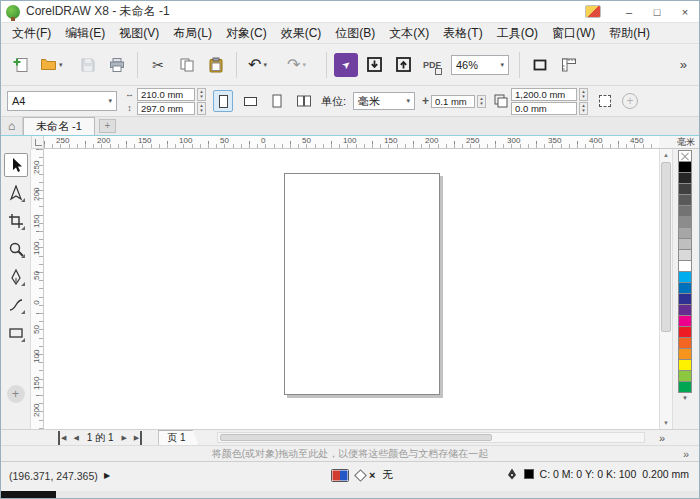  Describe the element at coordinates (584, 94) in the screenshot. I see `duplicate-x-stepper` at that location.